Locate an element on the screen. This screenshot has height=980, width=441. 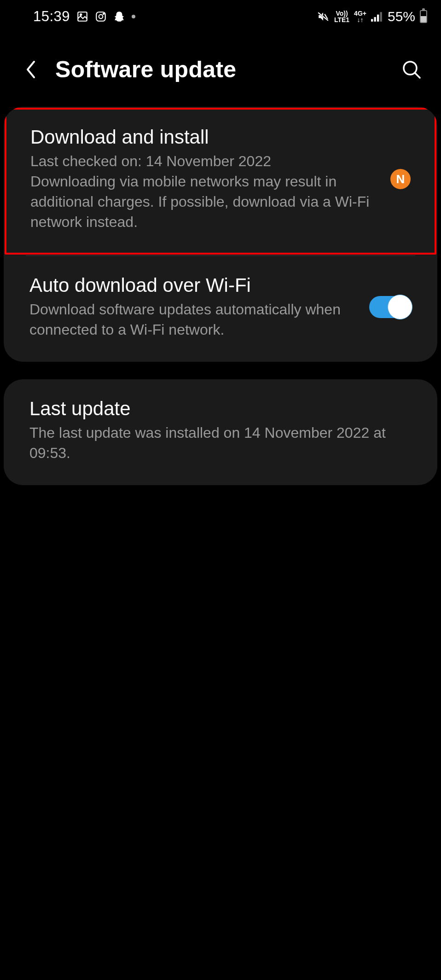
auto-wifi-sub: Download software updates automatically … is located at coordinates (193, 319).